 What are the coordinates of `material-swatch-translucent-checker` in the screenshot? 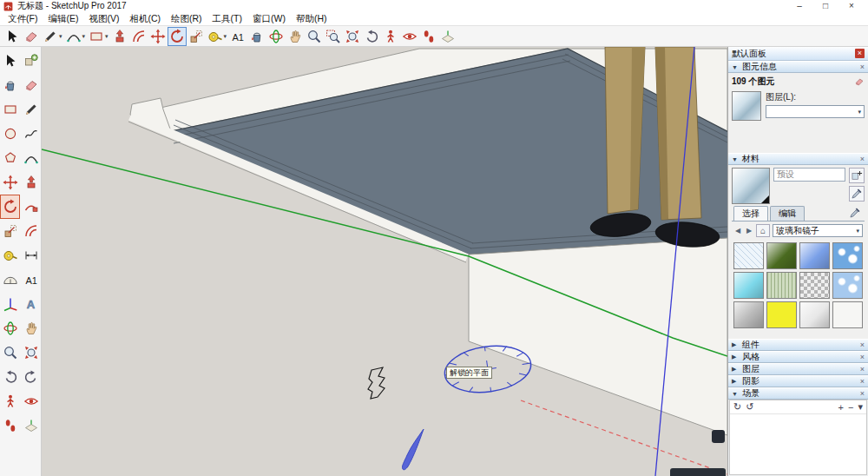 It's located at (814, 285).